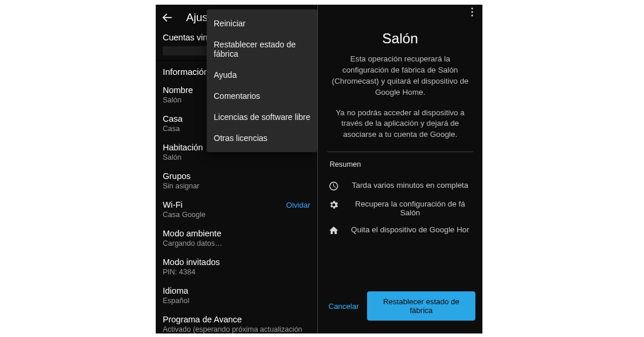  Describe the element at coordinates (402, 164) in the screenshot. I see `summary-header: Resumen` at that location.